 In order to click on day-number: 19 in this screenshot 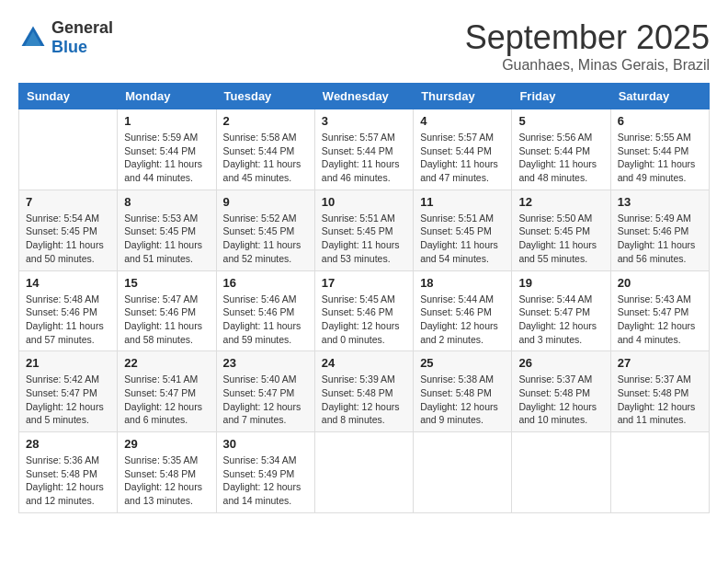, I will do `click(561, 283)`.